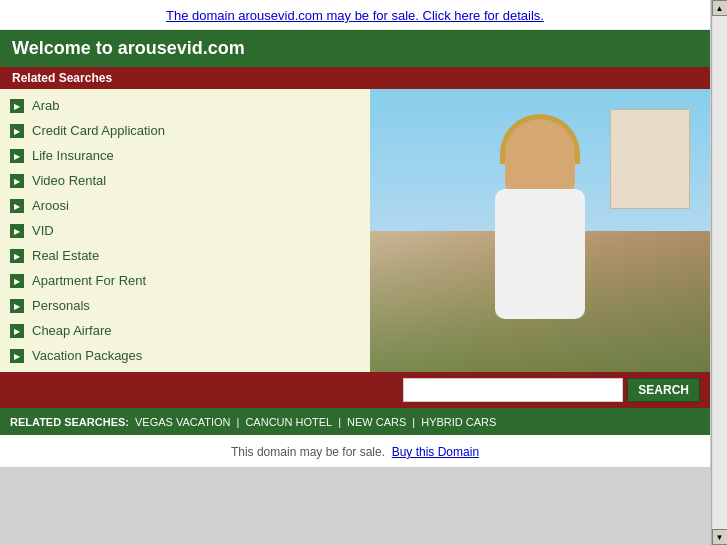 The image size is (727, 545). What do you see at coordinates (308, 452) in the screenshot?
I see `footer-text: This domain may be for sale.` at bounding box center [308, 452].